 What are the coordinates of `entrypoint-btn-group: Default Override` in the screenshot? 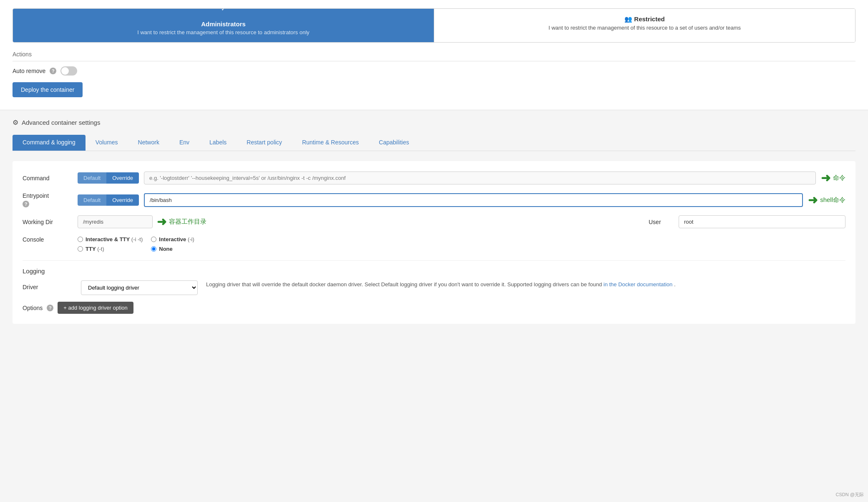 It's located at (108, 200).